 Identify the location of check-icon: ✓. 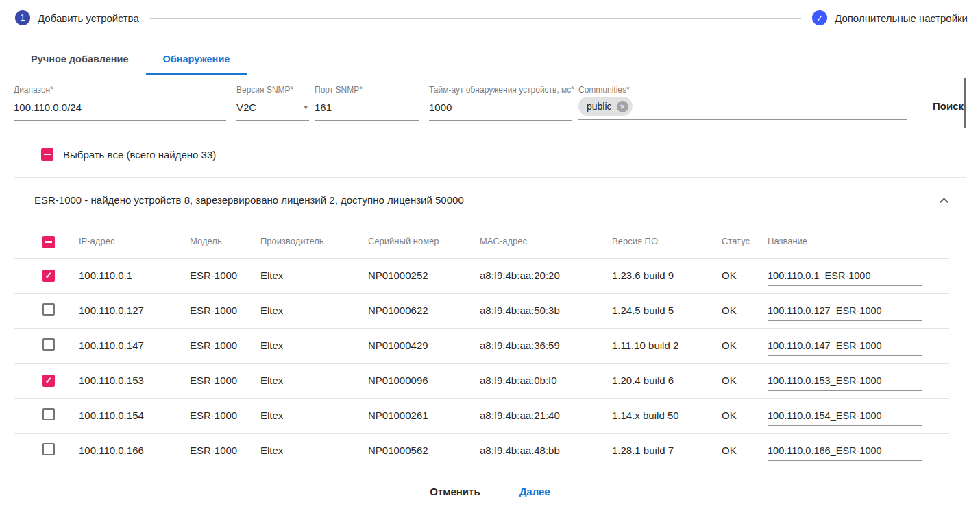
(820, 18).